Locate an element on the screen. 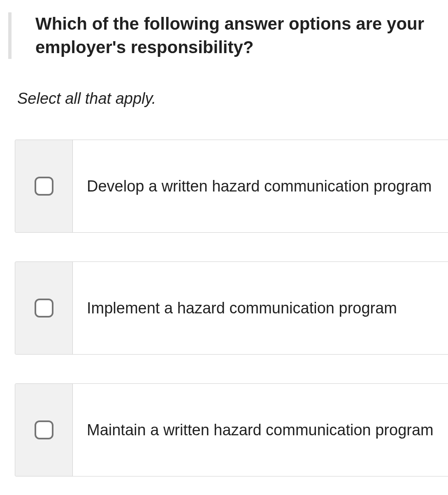 This screenshot has width=448, height=495. question-text: Which of the following answer options ar… is located at coordinates (234, 35).